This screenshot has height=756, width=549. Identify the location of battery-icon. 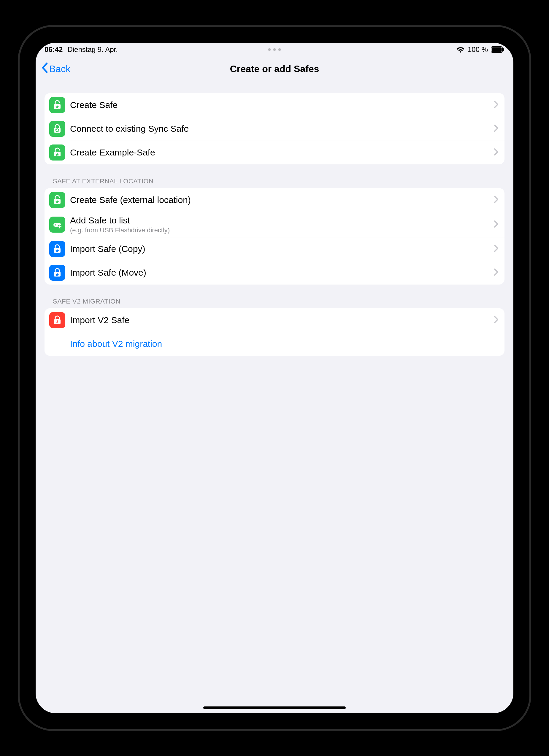
(498, 49).